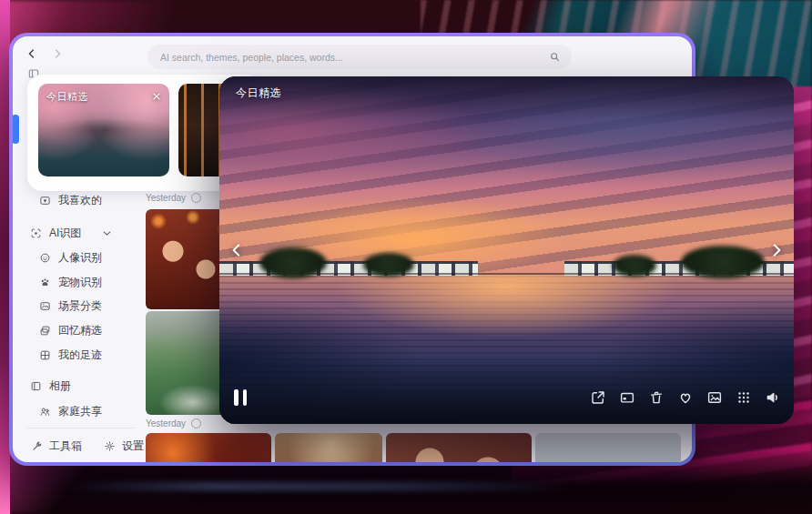 The height and width of the screenshot is (514, 812). I want to click on pause-button, so click(240, 398).